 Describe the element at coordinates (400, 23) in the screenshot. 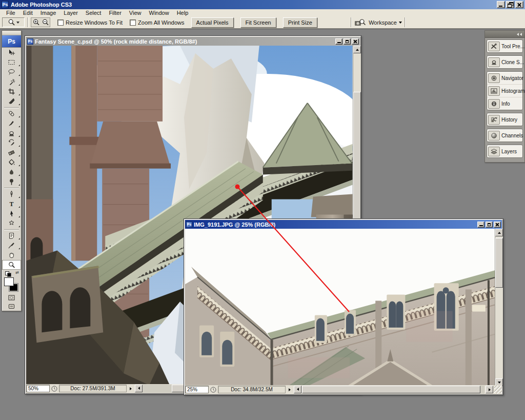

I see `workspace-dropdown-icon` at that location.